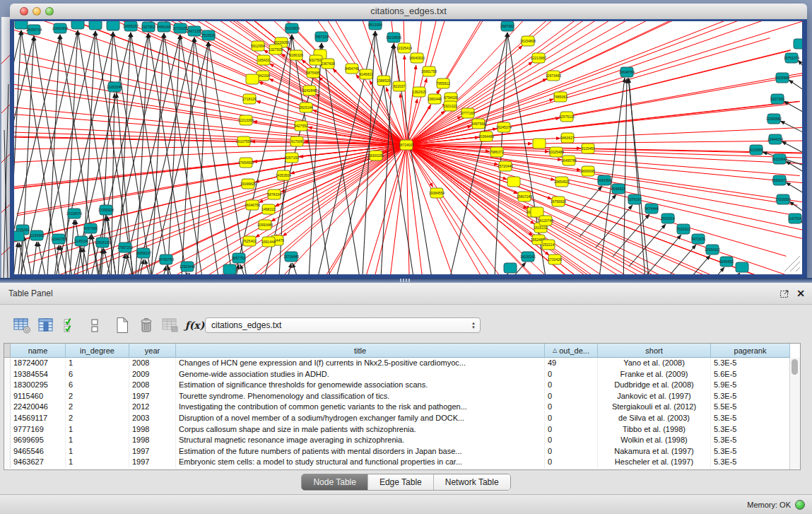  What do you see at coordinates (406, 280) in the screenshot?
I see `panel-splitter` at bounding box center [406, 280].